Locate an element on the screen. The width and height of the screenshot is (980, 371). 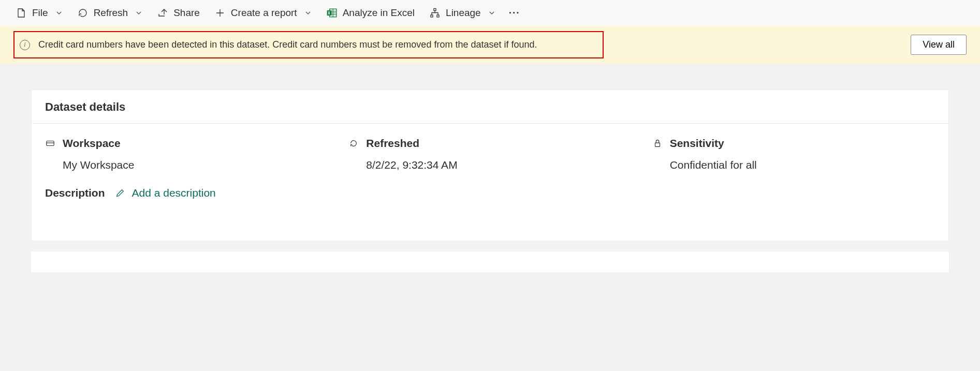
file-icon is located at coordinates (21, 13).